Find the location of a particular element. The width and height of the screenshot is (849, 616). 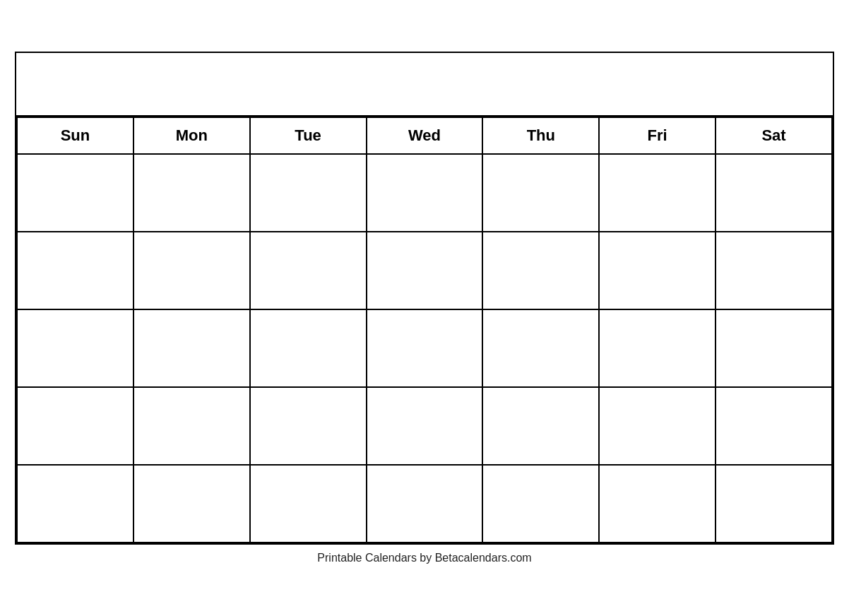

cell-w4-mon is located at coordinates (192, 426).